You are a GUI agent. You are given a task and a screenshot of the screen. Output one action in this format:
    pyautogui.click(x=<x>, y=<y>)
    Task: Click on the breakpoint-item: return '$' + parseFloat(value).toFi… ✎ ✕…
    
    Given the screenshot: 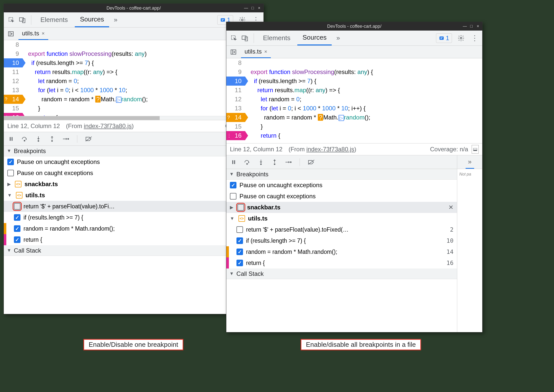 What is the action you would take?
    pyautogui.click(x=134, y=206)
    